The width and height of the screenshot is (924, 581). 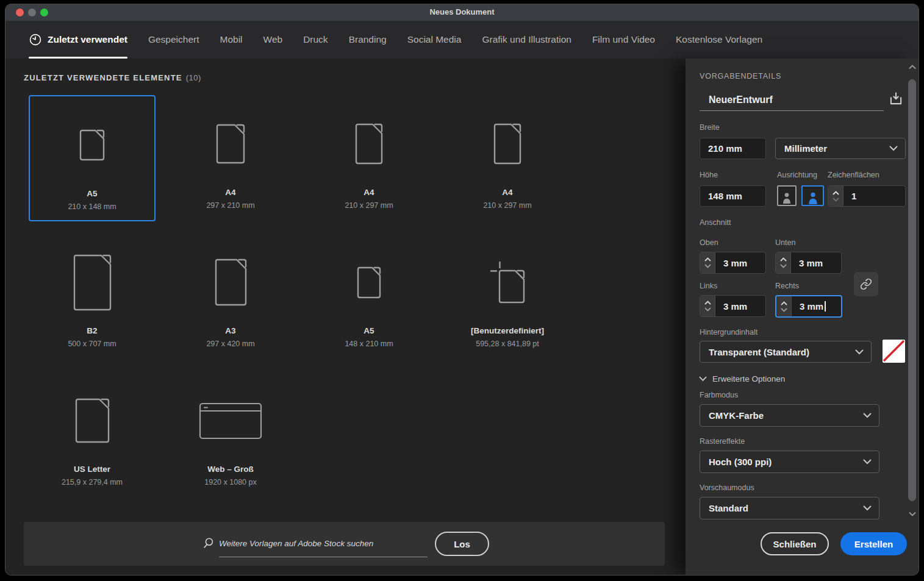 I want to click on background-content-dropdown: Transparent (Standard), so click(x=786, y=352).